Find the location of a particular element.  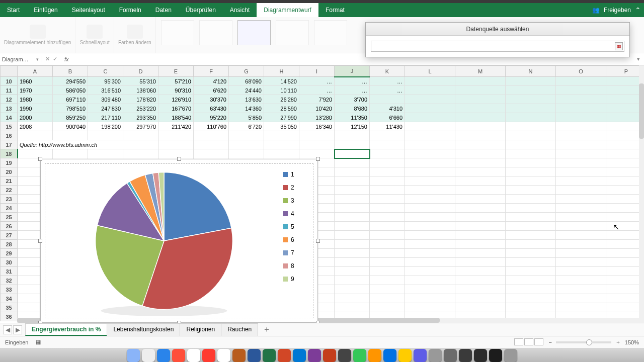

cell-P14 is located at coordinates (625, 118).